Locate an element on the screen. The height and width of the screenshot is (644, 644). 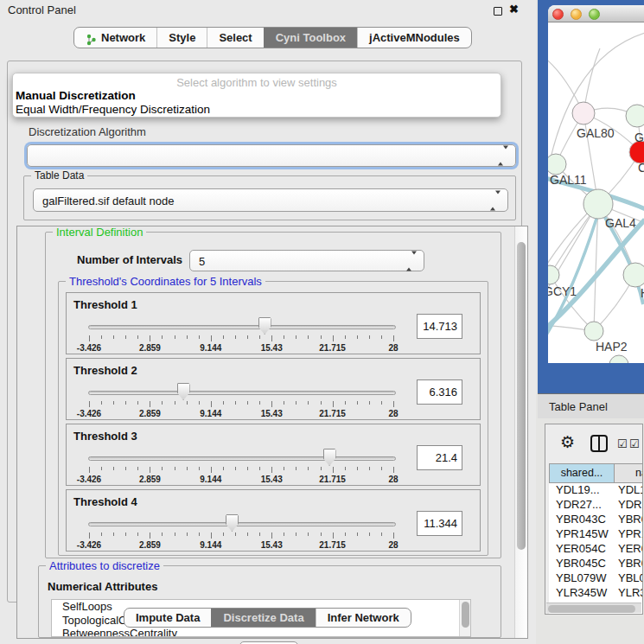
node-label: H is located at coordinates (642, 293).